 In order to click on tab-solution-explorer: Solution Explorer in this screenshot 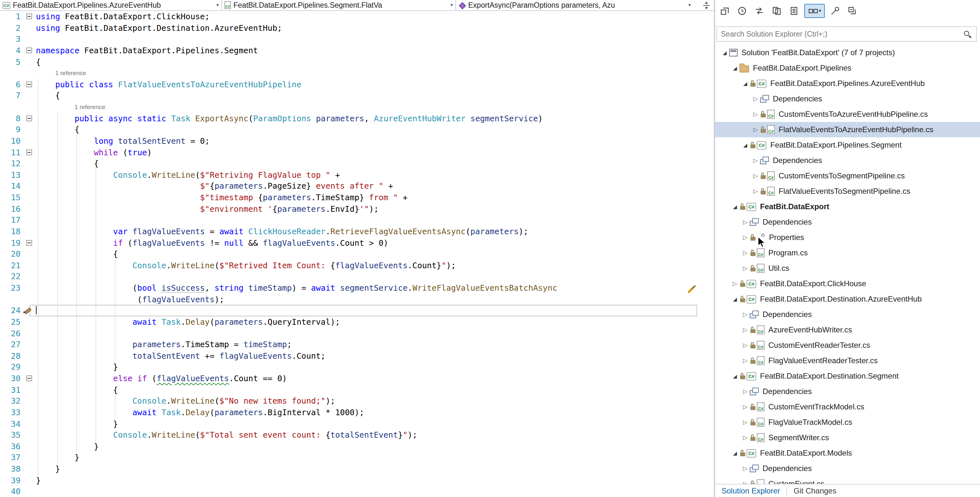, I will do `click(751, 491)`.